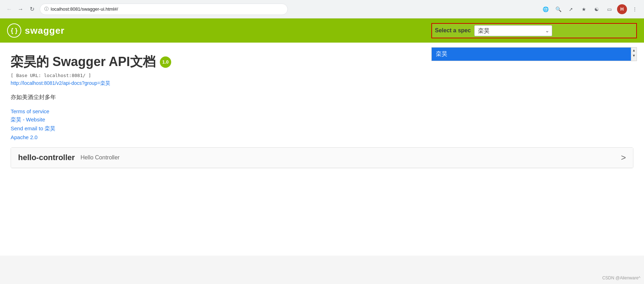 The width and height of the screenshot is (644, 284). I want to click on controller-section: hello-controller Hello Controller >, so click(322, 158).